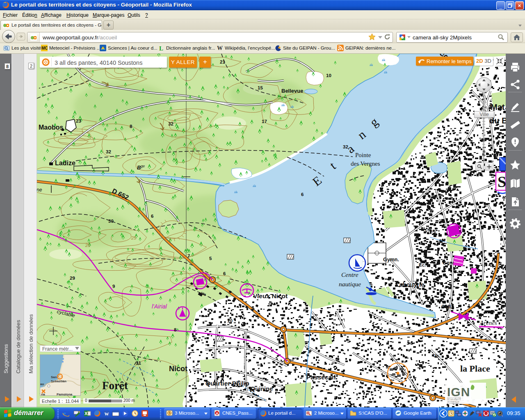  I want to click on svg-text: Us., so click(437, 356).